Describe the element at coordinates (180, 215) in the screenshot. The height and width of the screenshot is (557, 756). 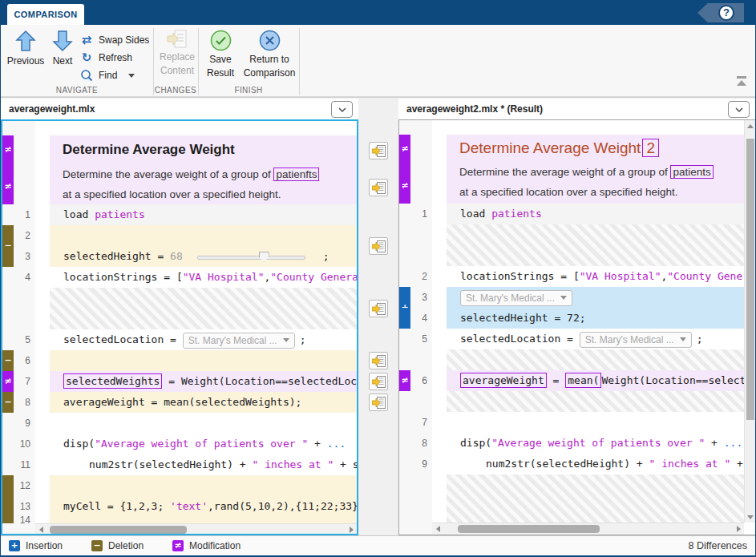
I see `left-line-1: 1 load patients` at that location.